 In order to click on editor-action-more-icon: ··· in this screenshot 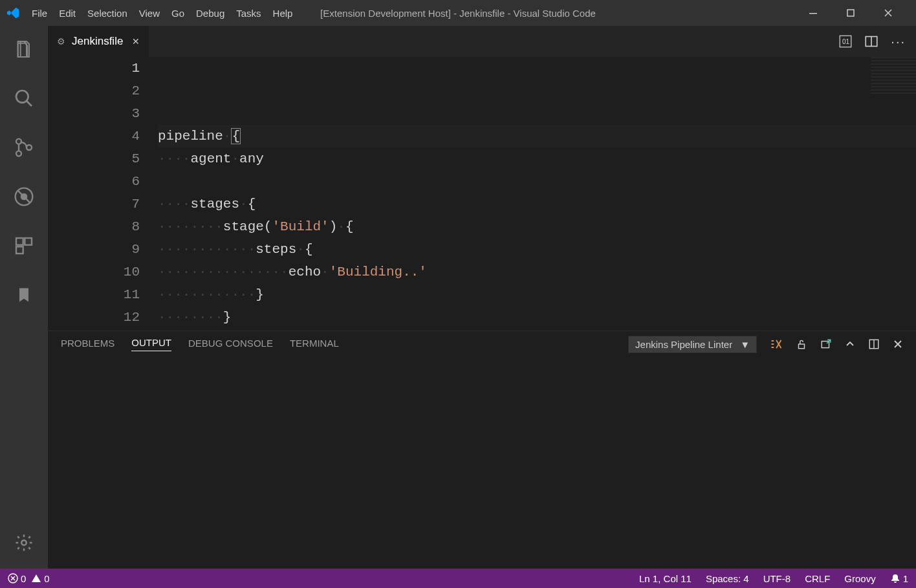, I will do `click(898, 41)`.